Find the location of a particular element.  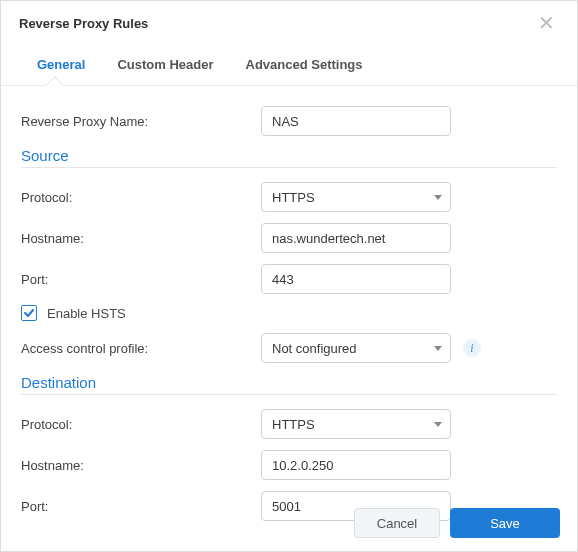

reverse-proxy-name-label: Reverse Proxy Name: is located at coordinates (141, 122).